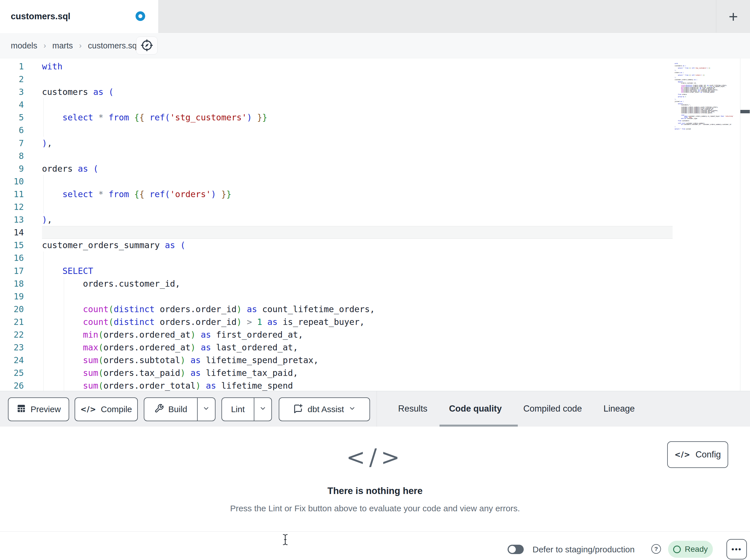  Describe the element at coordinates (375, 491) in the screenshot. I see `empty-state-title: There is nothing here` at that location.